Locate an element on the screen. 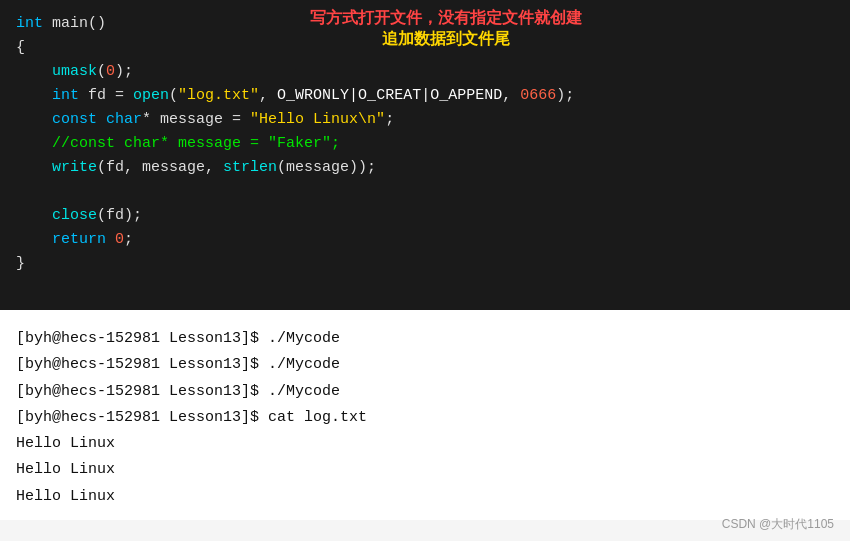 This screenshot has height=541, width=850. terminal-line-1: [byh@hecs-152981 Lesson13]$ ./Mycode is located at coordinates (425, 339).